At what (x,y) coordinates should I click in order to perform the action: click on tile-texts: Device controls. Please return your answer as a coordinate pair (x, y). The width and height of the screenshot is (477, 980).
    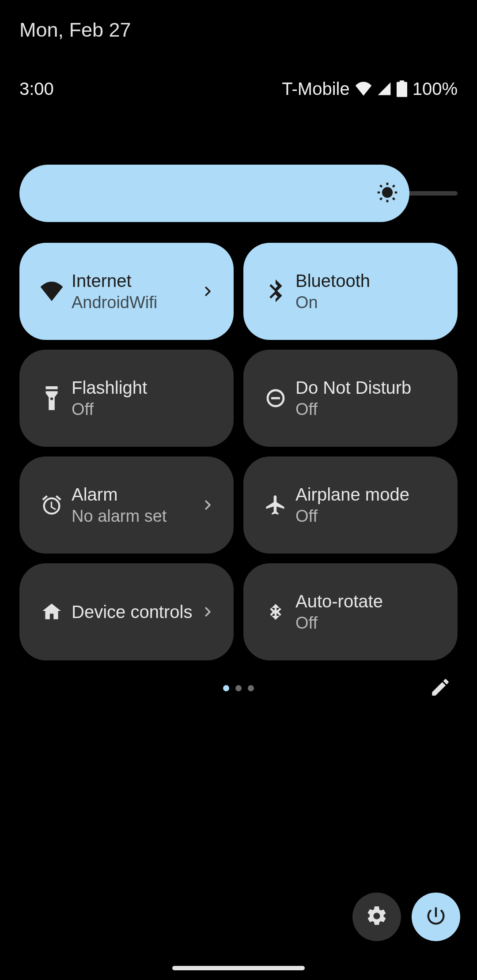
    Looking at the image, I should click on (134, 612).